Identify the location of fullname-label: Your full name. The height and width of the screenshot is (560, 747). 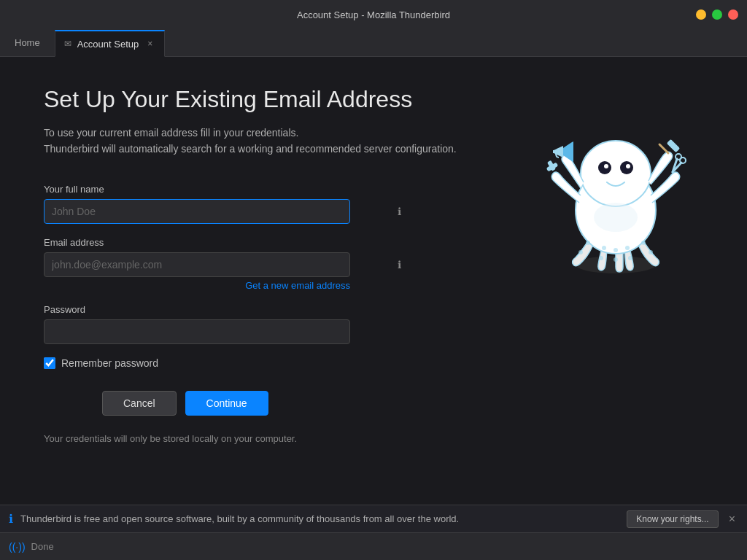
(226, 190).